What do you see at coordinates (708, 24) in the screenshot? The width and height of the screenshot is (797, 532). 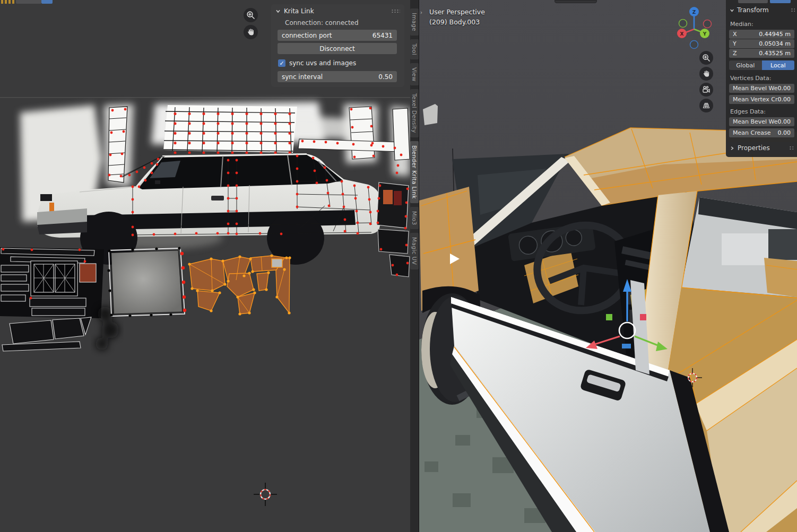 I see `axis-neg-x-ball` at bounding box center [708, 24].